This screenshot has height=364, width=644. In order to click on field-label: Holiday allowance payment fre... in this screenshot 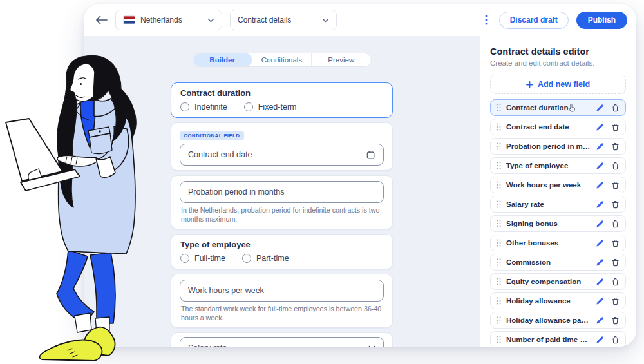, I will do `click(549, 320)`.